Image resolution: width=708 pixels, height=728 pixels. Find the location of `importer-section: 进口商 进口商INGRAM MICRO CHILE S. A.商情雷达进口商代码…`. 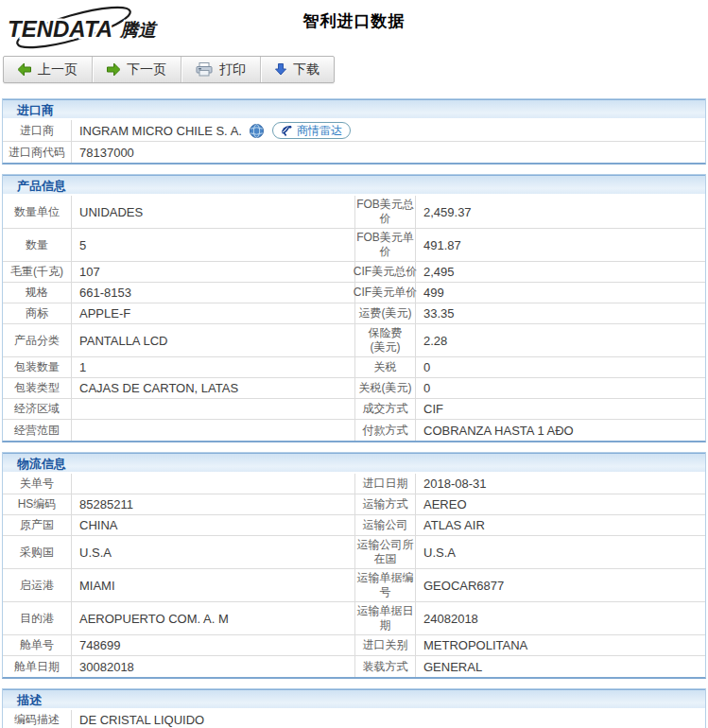

importer-section: 进口商 进口商INGRAM MICRO CHILE S. A.商情雷达进口商代码… is located at coordinates (354, 131).